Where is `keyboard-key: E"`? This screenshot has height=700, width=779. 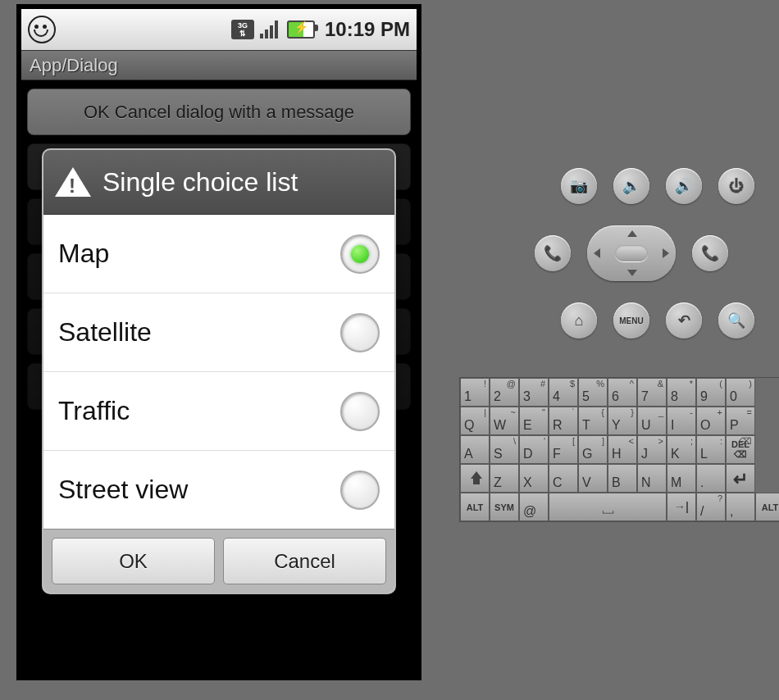
keyboard-key: E" is located at coordinates (534, 421).